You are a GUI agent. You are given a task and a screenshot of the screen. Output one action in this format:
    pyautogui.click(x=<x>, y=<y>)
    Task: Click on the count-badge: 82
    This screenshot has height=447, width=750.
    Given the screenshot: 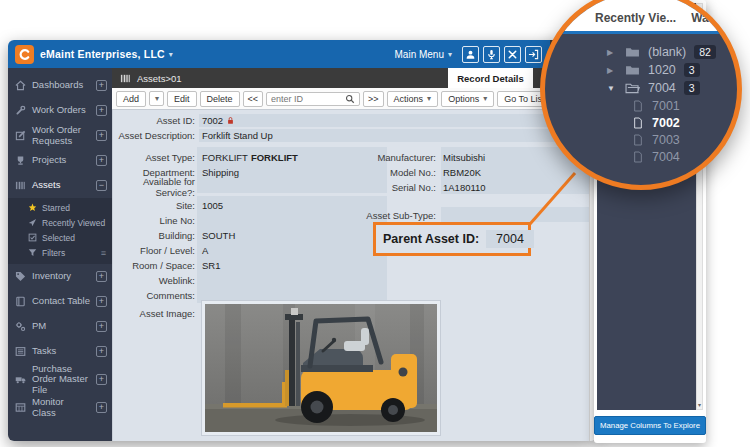 What is the action you would take?
    pyautogui.click(x=705, y=52)
    